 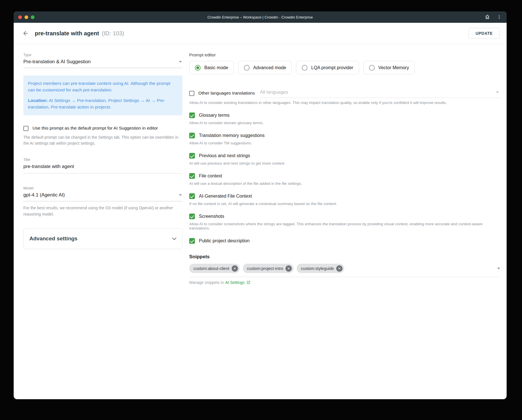 What do you see at coordinates (103, 196) in the screenshot?
I see `model-select: gpt-4.1 (Agentic AI)` at bounding box center [103, 196].